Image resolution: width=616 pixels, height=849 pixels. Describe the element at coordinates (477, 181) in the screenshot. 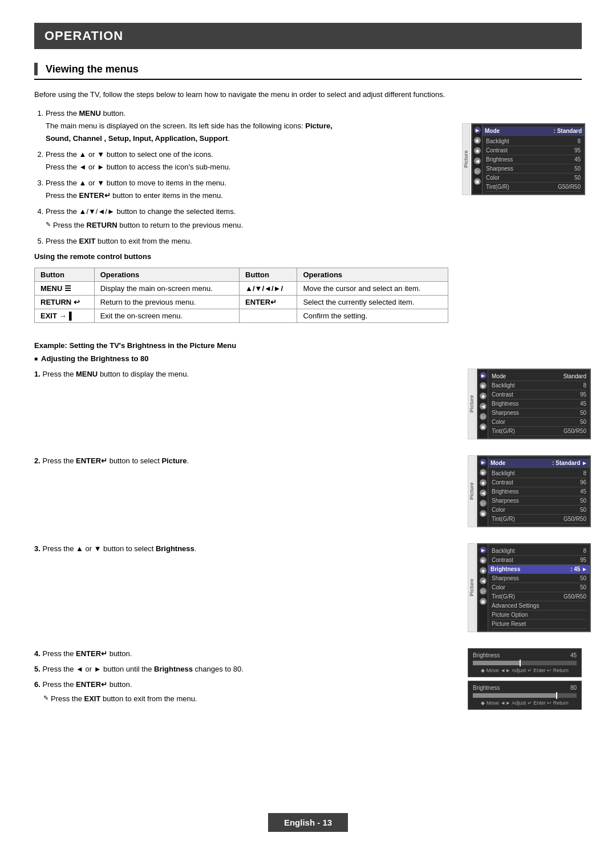

I see `tv-icon-6: ▣` at that location.